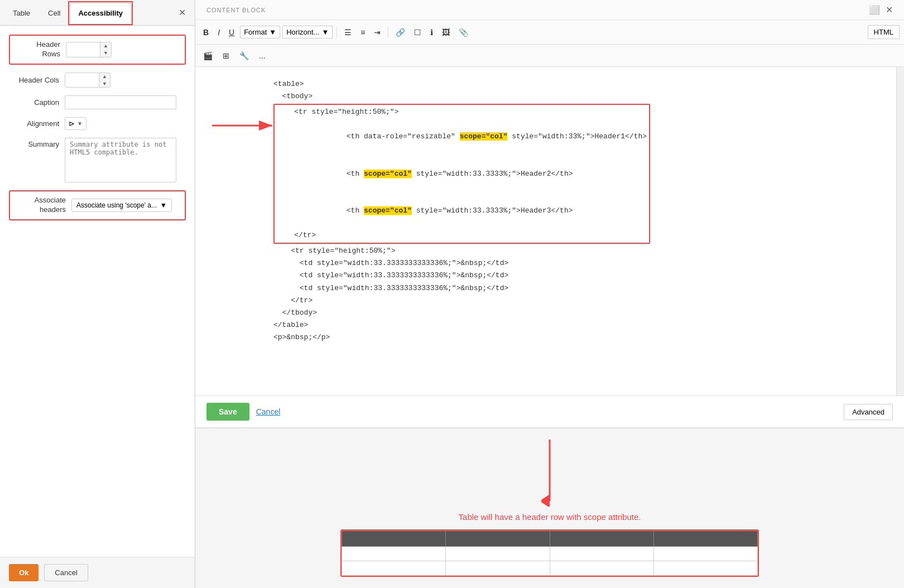 The width and height of the screenshot is (904, 588). What do you see at coordinates (21, 13) in the screenshot?
I see `tab-table: Table` at bounding box center [21, 13].